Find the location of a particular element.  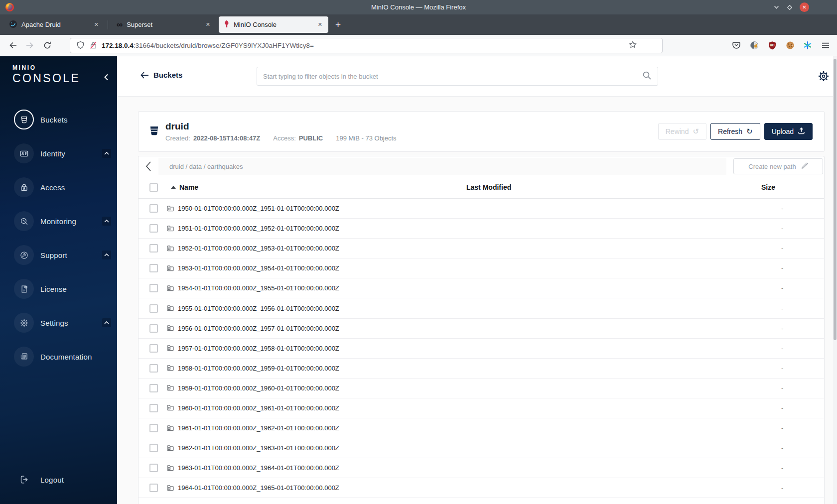

select-all-checkbox is located at coordinates (153, 187).